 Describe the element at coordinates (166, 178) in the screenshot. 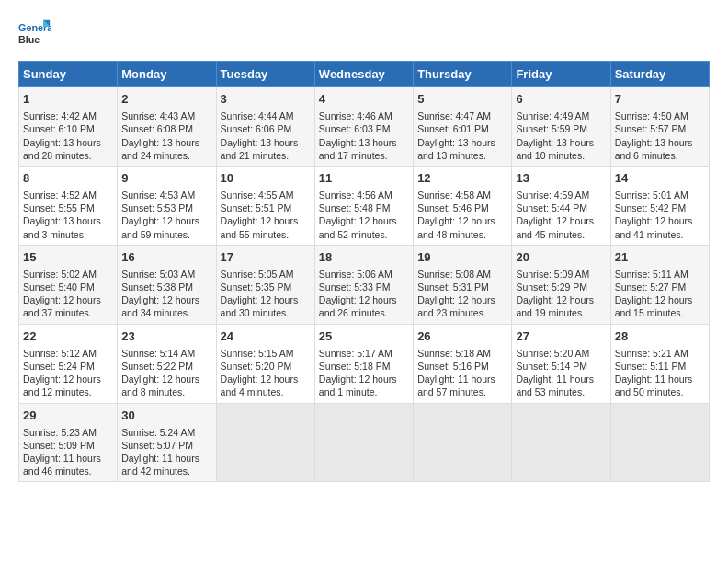

I see `day-number: 9` at that location.